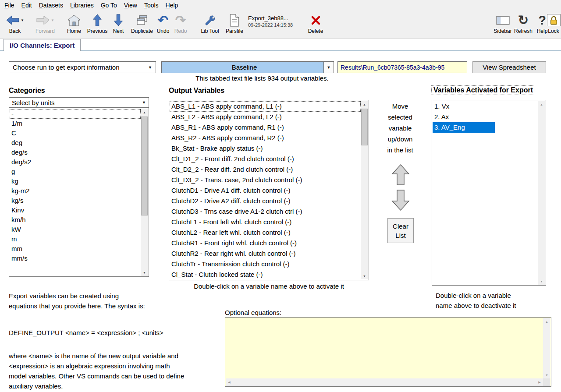 This screenshot has height=392, width=561. Describe the element at coordinates (210, 31) in the screenshot. I see `lib-tool-label: Lib Tool` at that location.